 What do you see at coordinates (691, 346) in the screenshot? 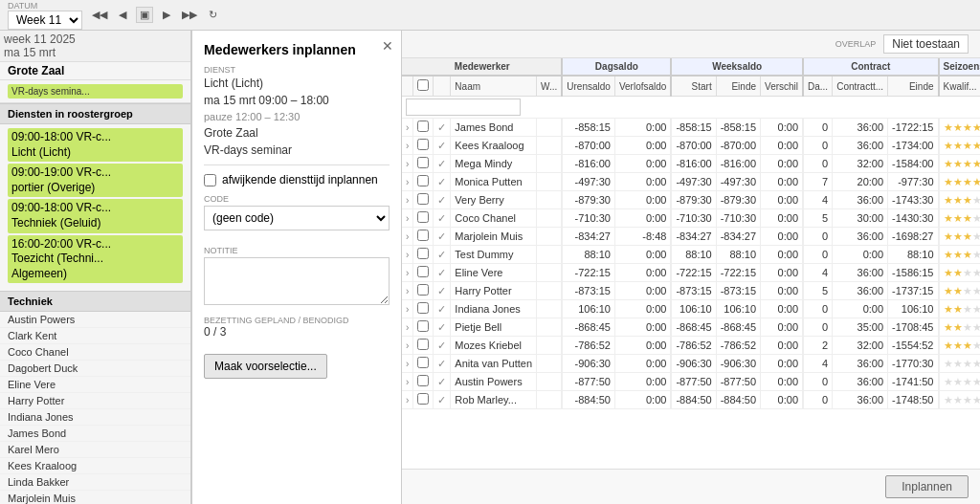
I see `table-row: › ✓ Mozes Kriebel -786:52 0:00 -786:52 -…` at bounding box center [691, 346].